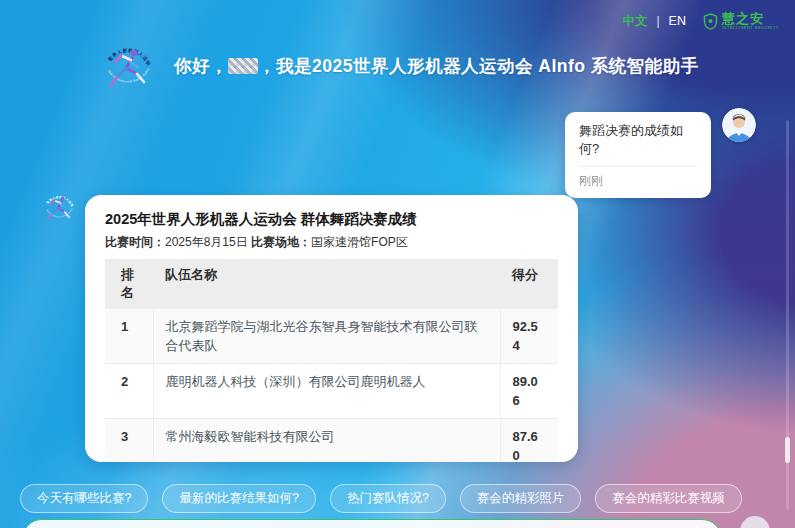 Image resolution: width=795 pixels, height=528 pixels. Describe the element at coordinates (398, 66) in the screenshot. I see `greeting-header: 世界人形机器人运动会 World Humanoid Robot Games 你好…` at that location.